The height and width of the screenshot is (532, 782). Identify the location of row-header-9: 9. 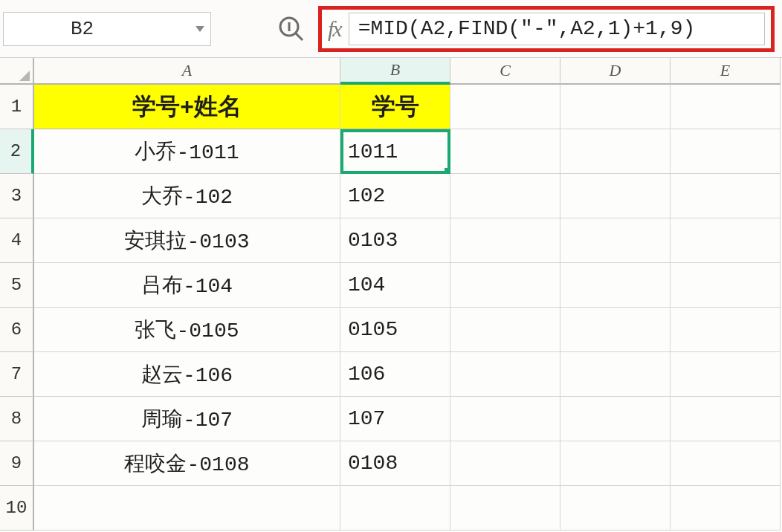
(17, 464).